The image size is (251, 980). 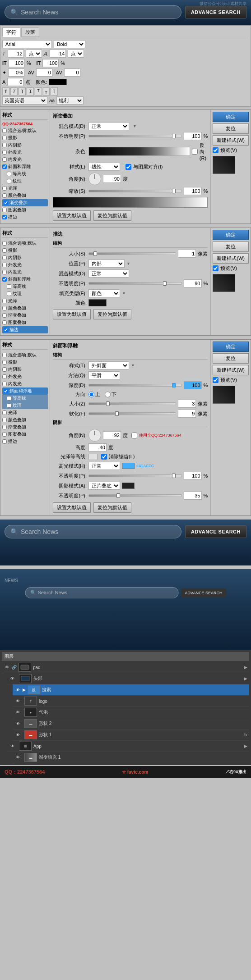 What do you see at coordinates (5, 355) in the screenshot?
I see `cb-blend-b` at bounding box center [5, 355].